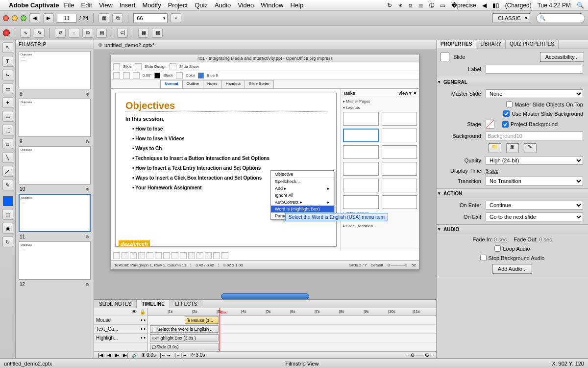  What do you see at coordinates (100, 45) in the screenshot?
I see `close-icon: ⊗` at bounding box center [100, 45].